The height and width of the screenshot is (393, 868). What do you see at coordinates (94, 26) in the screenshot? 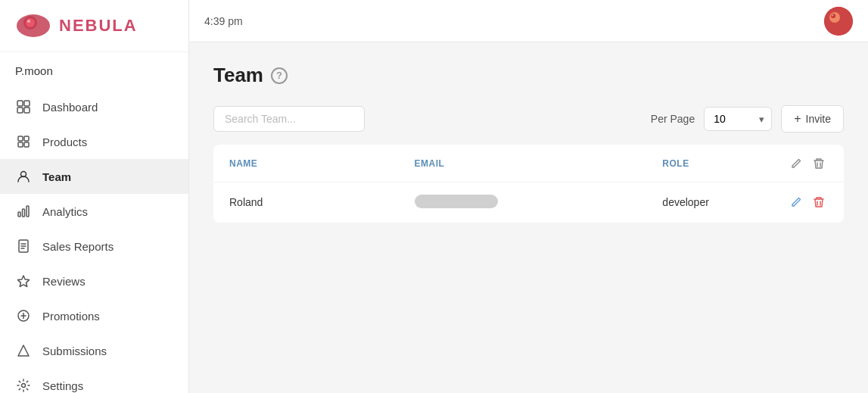
I see `logo-area: NEBULA` at bounding box center [94, 26].